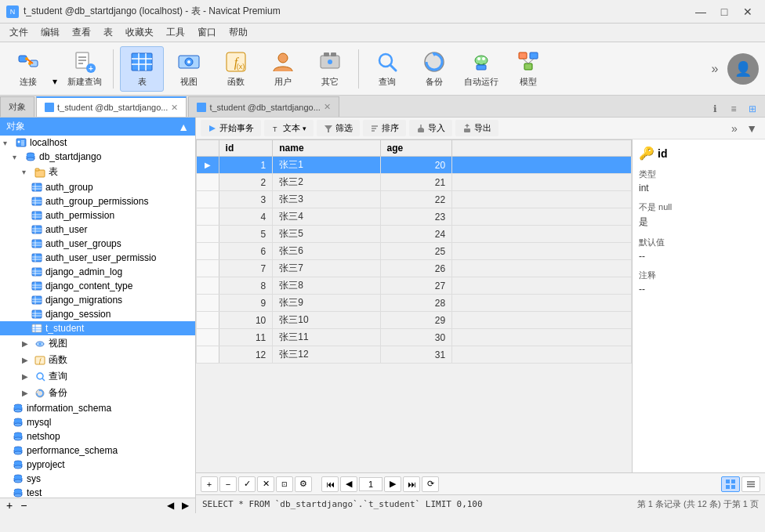 Image resolution: width=765 pixels, height=532 pixels. I want to click on menu-table: 表, so click(108, 33).